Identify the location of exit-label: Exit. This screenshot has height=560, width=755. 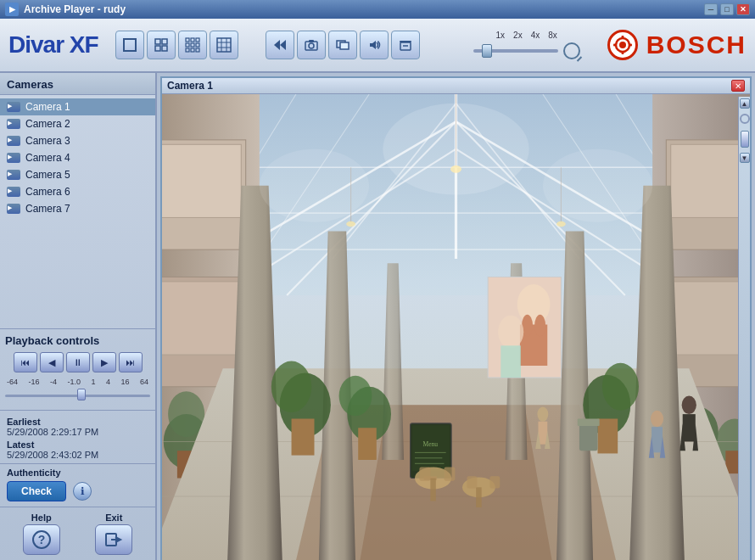
(114, 518).